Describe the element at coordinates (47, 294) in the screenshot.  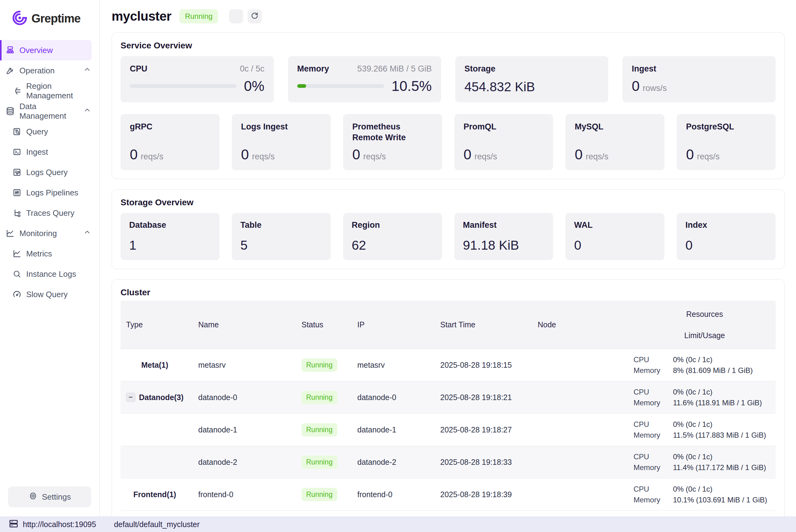
I see `sidebar-item-label: Slow Query` at that location.